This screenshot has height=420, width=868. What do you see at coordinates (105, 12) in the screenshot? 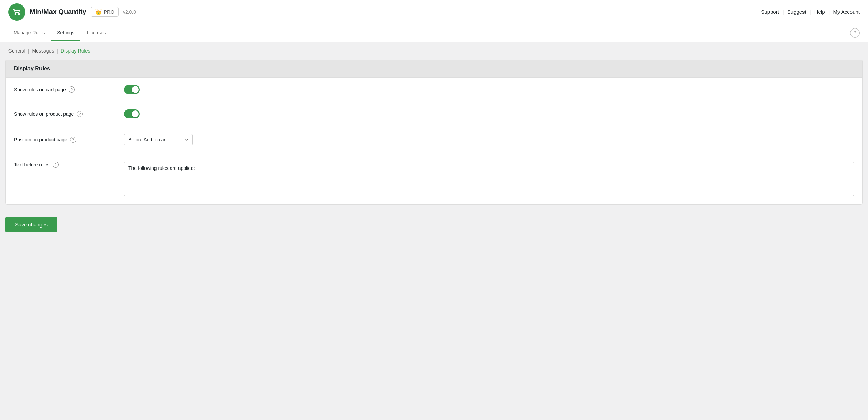
I see `pro-badge: 👑 PRO` at bounding box center [105, 12].